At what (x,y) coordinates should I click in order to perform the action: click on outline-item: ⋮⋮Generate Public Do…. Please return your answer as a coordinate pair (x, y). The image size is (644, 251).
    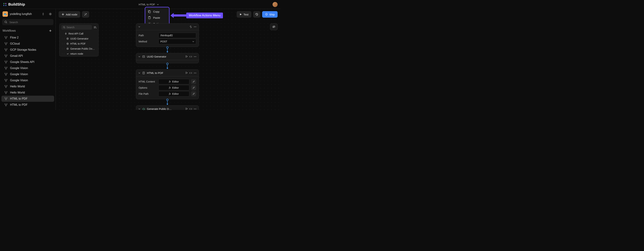
    Looking at the image, I should click on (79, 49).